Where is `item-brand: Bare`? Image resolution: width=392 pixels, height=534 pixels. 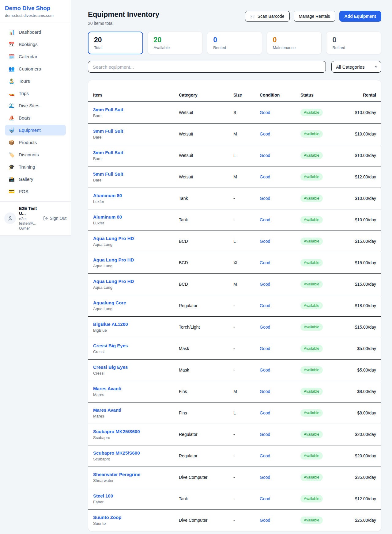
item-brand: Bare is located at coordinates (131, 159).